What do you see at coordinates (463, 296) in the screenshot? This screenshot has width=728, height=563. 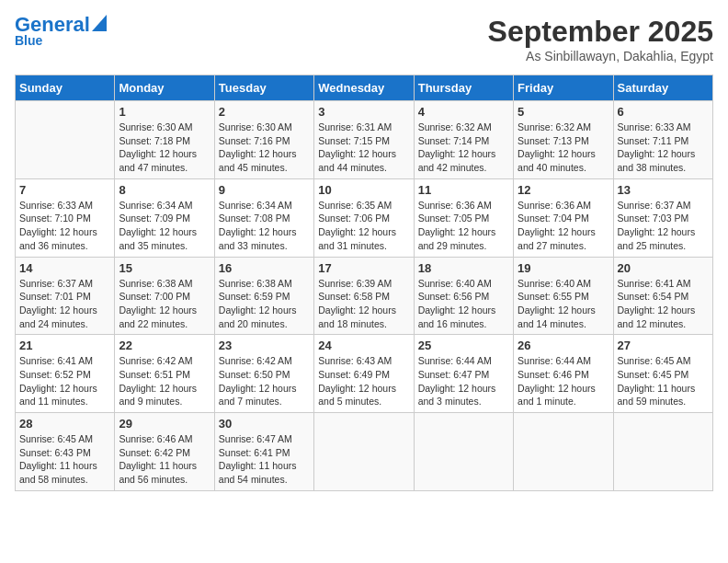 I see `calendar-cell: 18Sunrise: 6:40 AM Sunset: 6:56 PM Dayli…` at bounding box center [463, 296].